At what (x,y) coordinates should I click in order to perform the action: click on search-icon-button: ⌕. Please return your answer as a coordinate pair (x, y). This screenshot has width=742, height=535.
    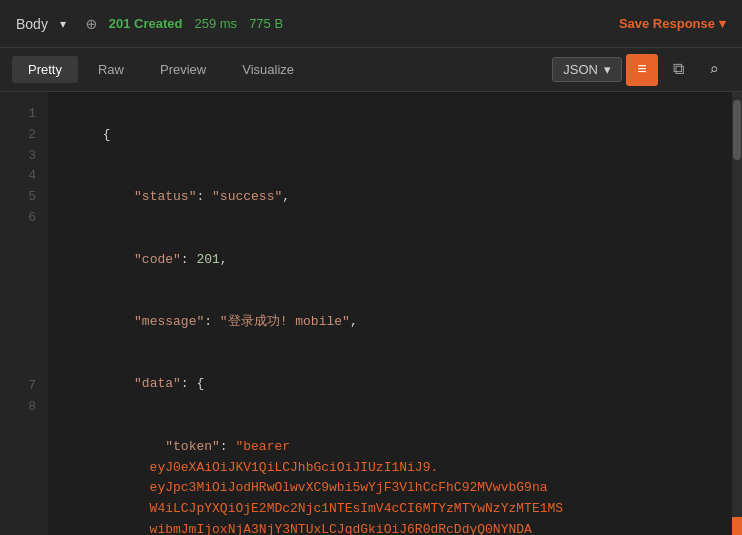
    Looking at the image, I should click on (714, 70).